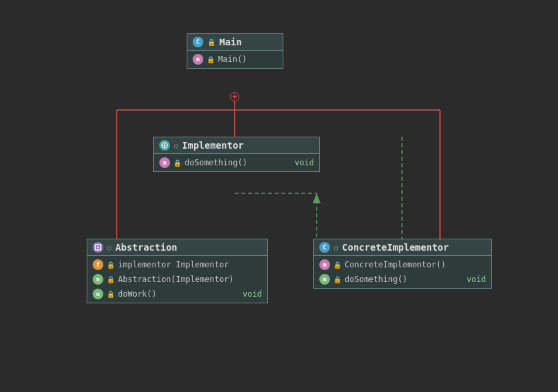 This screenshot has height=392, width=558. I want to click on main-method-text: Main(), so click(232, 59).